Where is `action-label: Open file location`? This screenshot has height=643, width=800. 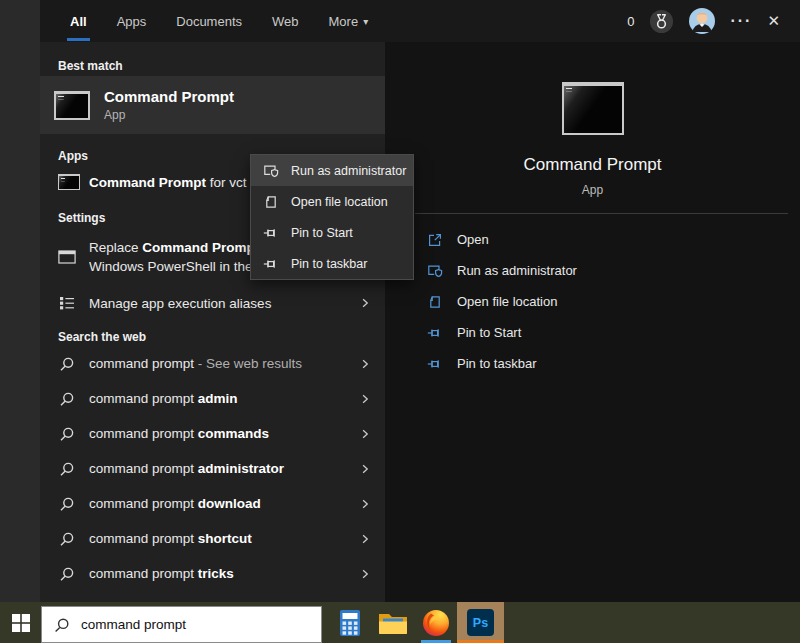
action-label: Open file location is located at coordinates (507, 302).